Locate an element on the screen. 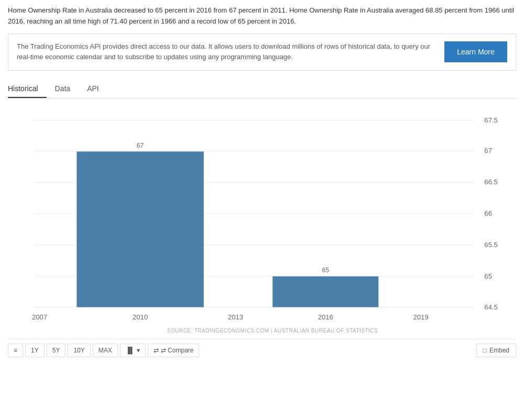  api-banner: The Trading Economics API provides direc… is located at coordinates (262, 52).